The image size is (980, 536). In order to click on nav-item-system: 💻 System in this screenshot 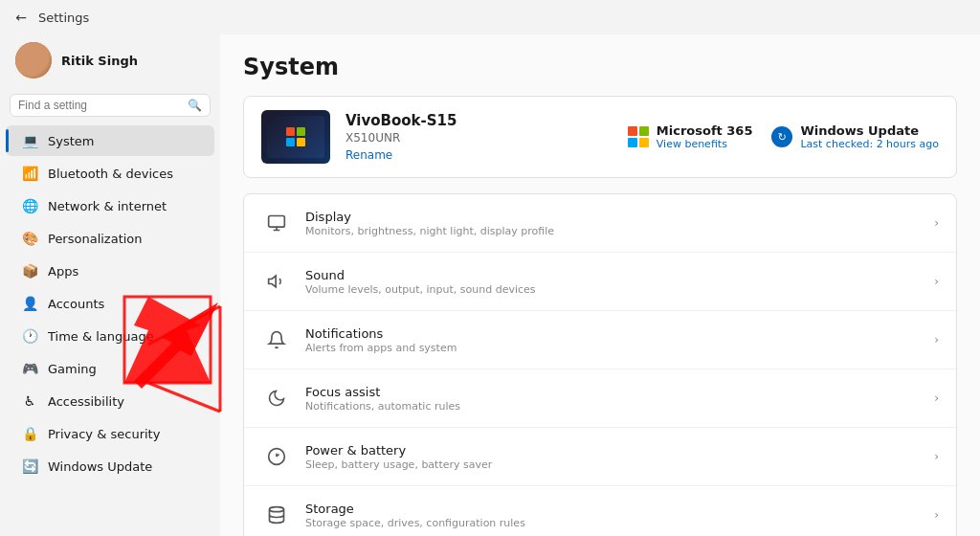, I will do `click(110, 141)`.